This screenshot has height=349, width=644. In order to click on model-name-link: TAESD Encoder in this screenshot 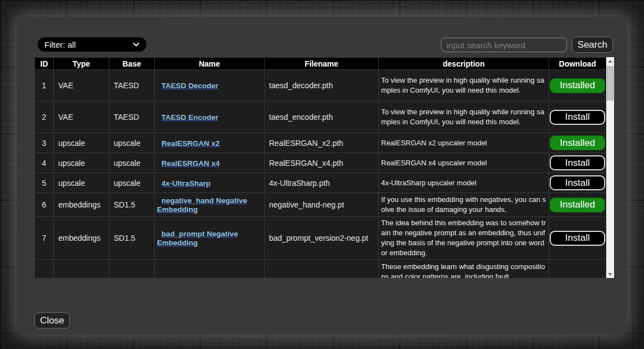, I will do `click(190, 118)`.